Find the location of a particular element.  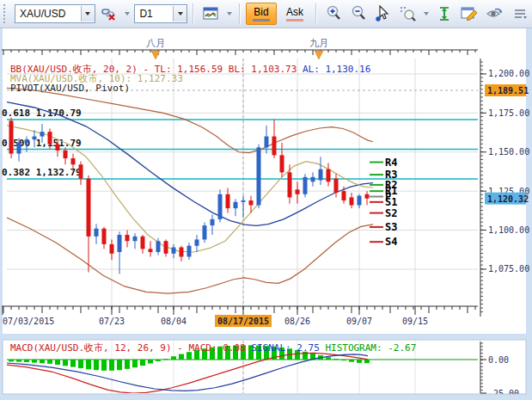

eye-arrow-icon is located at coordinates (494, 14).